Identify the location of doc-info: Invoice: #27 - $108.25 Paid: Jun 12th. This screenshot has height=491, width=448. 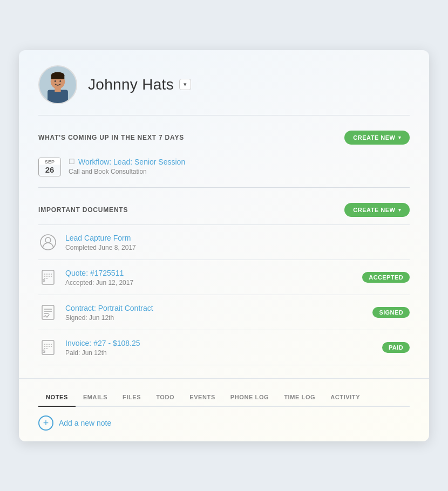
(103, 347).